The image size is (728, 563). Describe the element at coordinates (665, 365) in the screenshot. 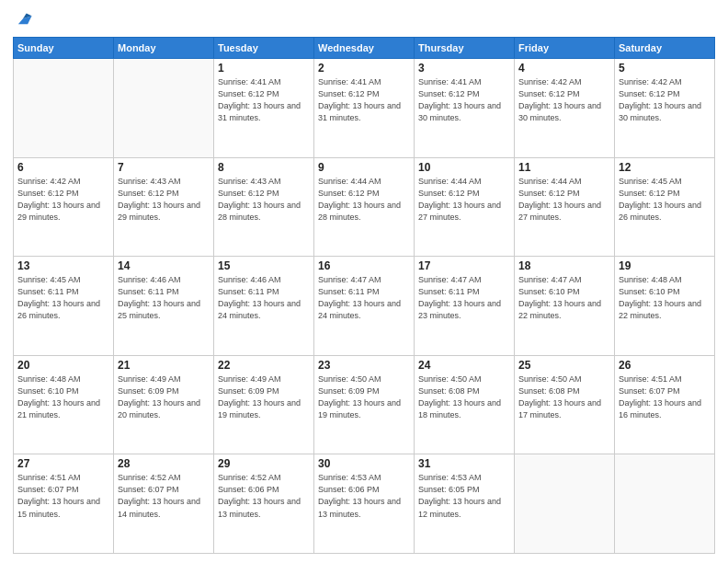

I see `day-number: 26` at that location.